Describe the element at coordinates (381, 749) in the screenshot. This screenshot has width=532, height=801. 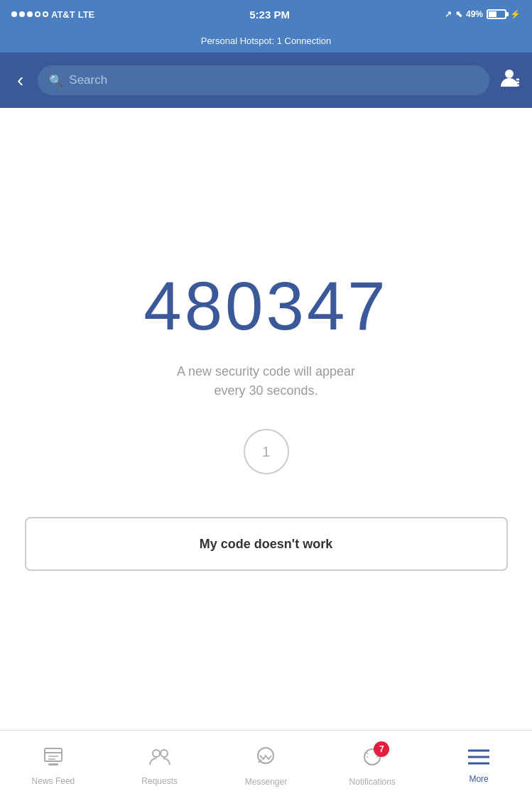
I see `notification-count-badge: 7` at that location.